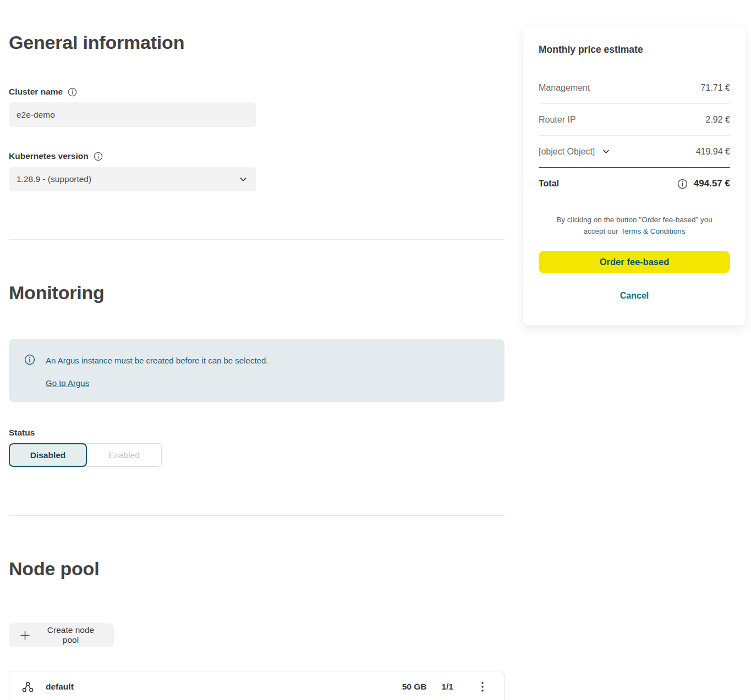 This screenshot has height=700, width=751. Describe the element at coordinates (415, 687) in the screenshot. I see `node-pool-volume-size: 50 GB` at that location.